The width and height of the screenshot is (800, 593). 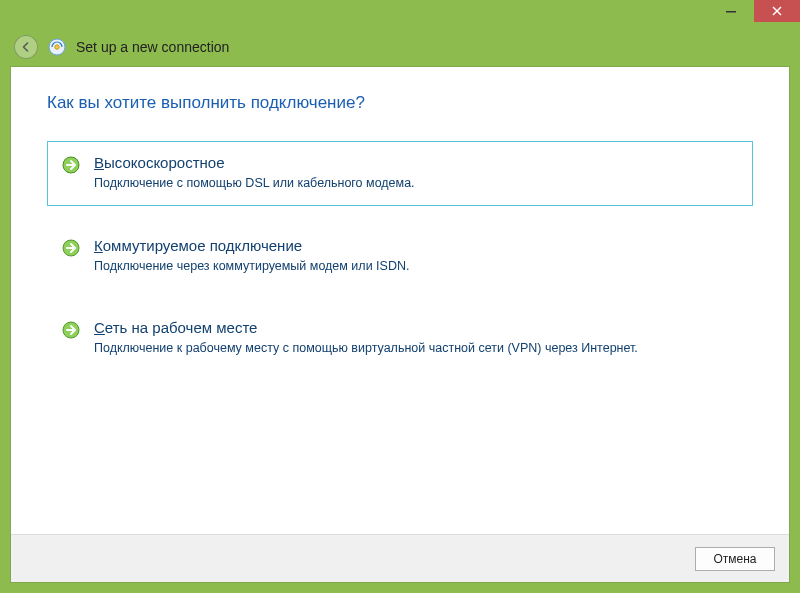 What do you see at coordinates (400, 558) in the screenshot?
I see `footer: Отмена` at bounding box center [400, 558].